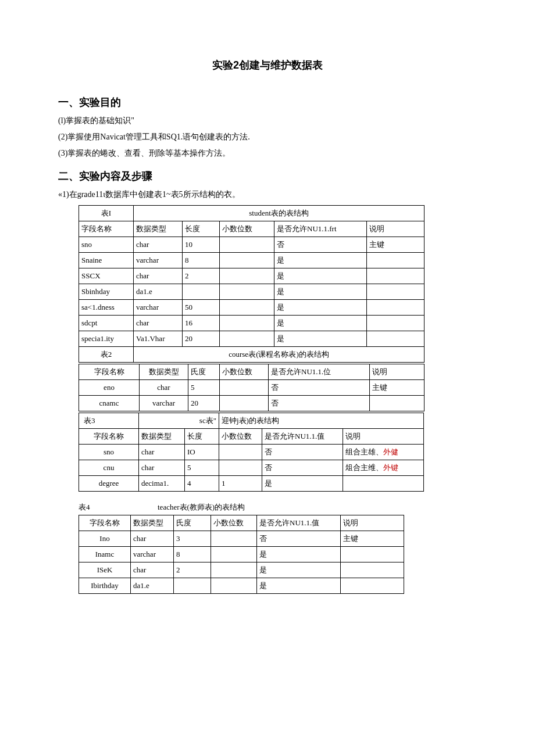 The height and width of the screenshot is (756, 535). What do you see at coordinates (192, 554) in the screenshot?
I see `cell: 8` at bounding box center [192, 554].